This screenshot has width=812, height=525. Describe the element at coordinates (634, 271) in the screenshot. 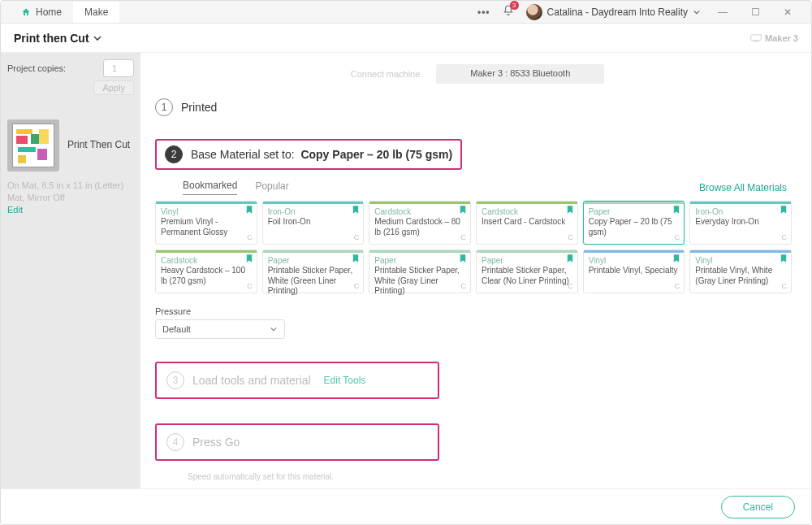

I see `material-name: Printable Vinyl, Specialty` at that location.